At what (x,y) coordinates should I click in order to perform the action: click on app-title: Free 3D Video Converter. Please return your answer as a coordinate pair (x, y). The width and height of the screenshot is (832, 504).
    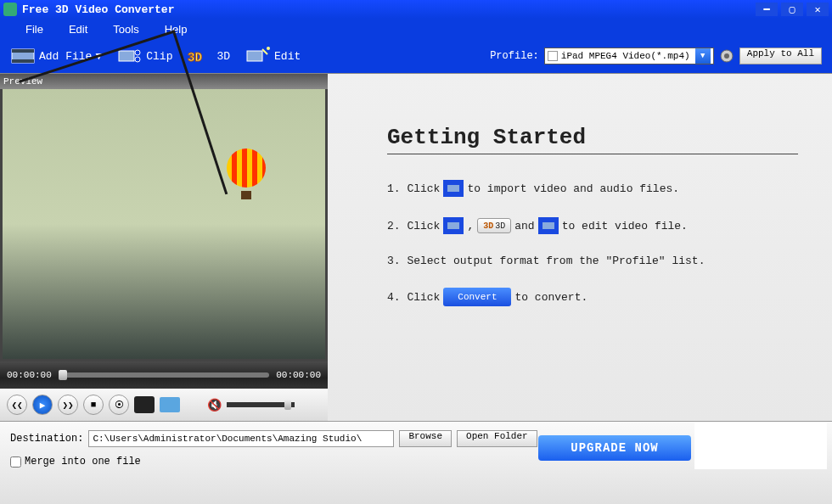
    Looking at the image, I should click on (389, 10).